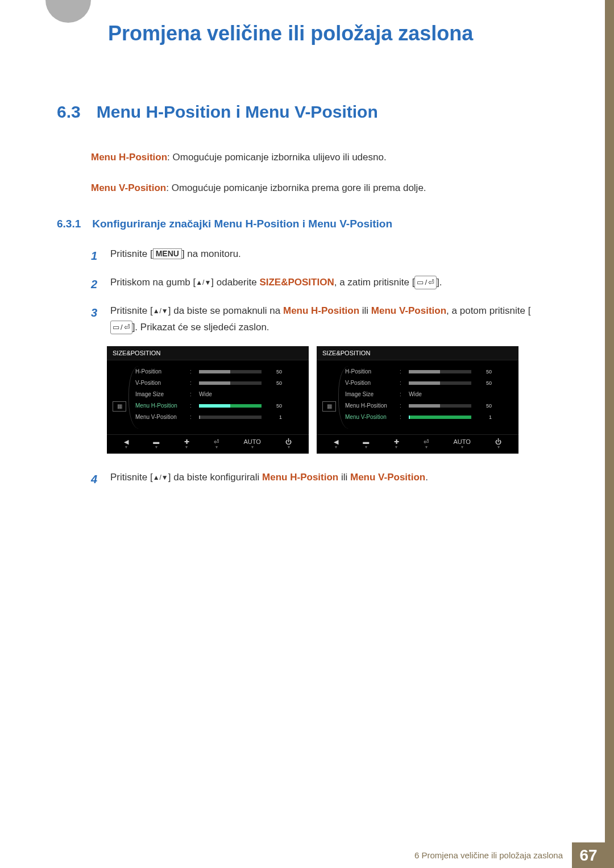  What do you see at coordinates (269, 479) in the screenshot?
I see `step-text: Pritisnite [▲/▼] da biste konfigurirali …` at bounding box center [269, 479].